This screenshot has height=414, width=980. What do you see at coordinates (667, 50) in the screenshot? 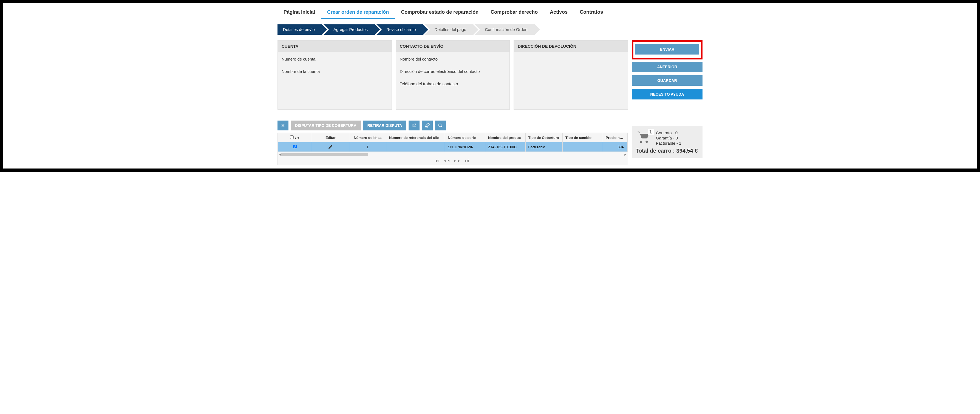
I see `enviar-highlight-box: ENVIAR` at bounding box center [667, 50].